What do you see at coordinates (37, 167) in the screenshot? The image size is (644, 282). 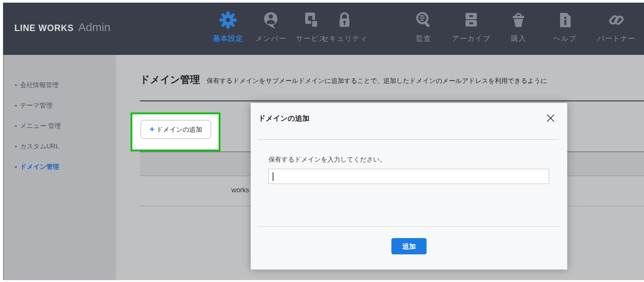 I see `sidebar-item-domain-management: ドメイン管理` at bounding box center [37, 167].